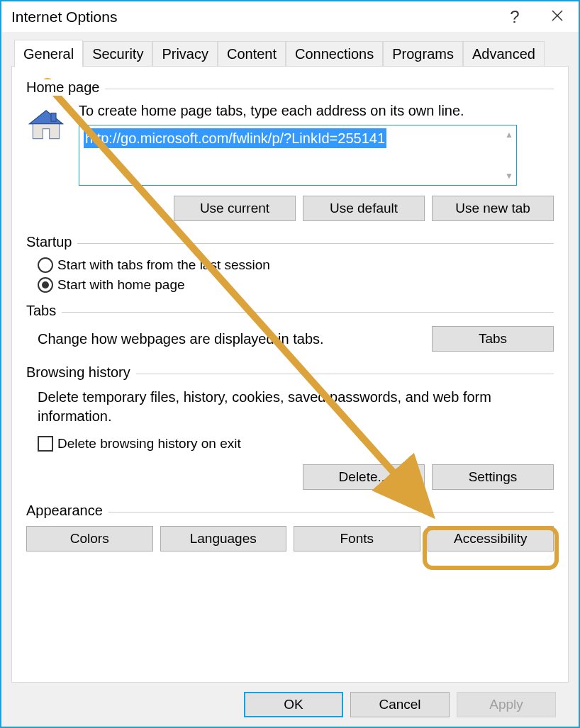 The height and width of the screenshot is (728, 580). Describe the element at coordinates (48, 128) in the screenshot. I see `home-icon` at that location.